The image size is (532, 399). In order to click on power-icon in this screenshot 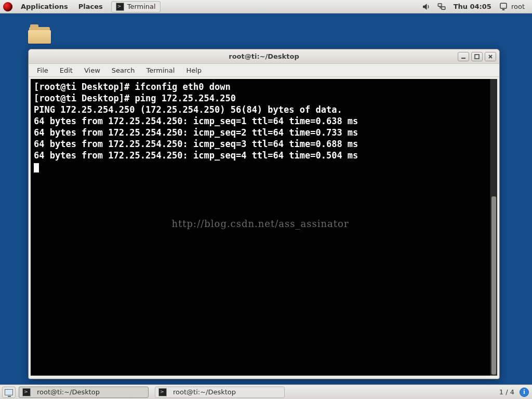, I will do `click(503, 7)`.